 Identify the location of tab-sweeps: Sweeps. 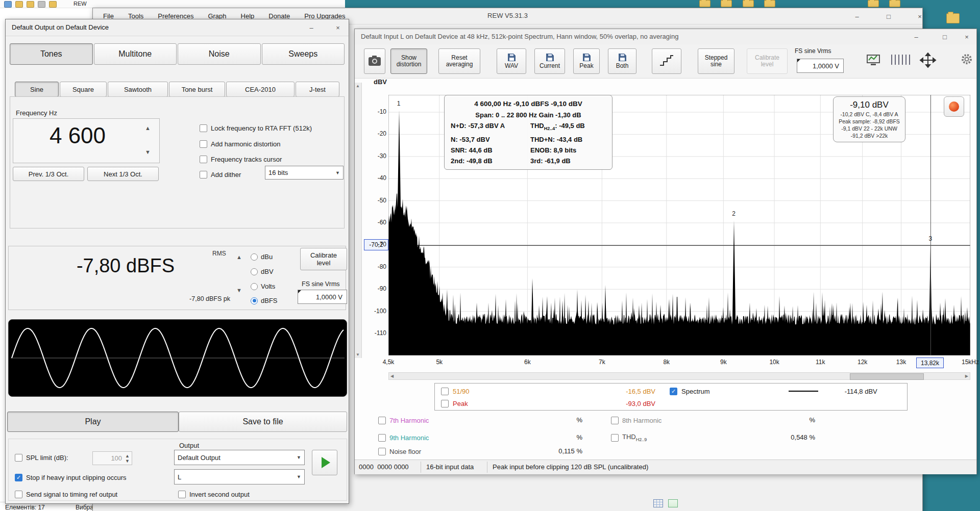
(303, 54).